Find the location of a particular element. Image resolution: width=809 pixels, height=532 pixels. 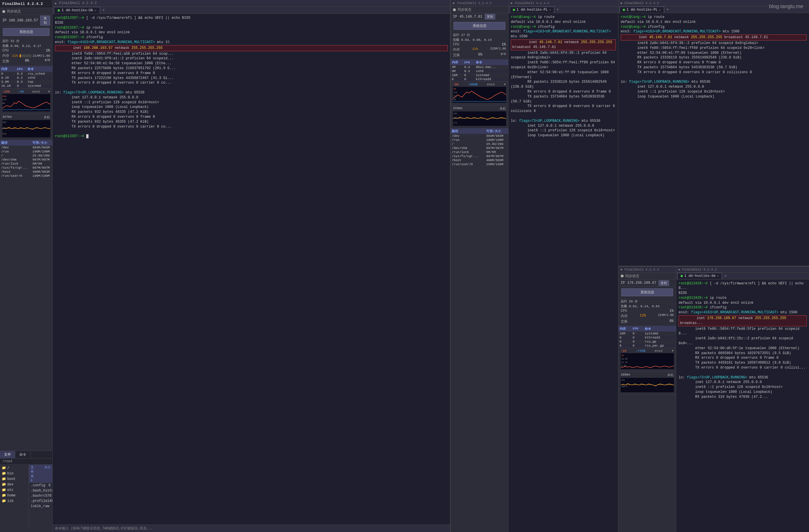

middle-copy-btn: 复制 is located at coordinates (490, 17).